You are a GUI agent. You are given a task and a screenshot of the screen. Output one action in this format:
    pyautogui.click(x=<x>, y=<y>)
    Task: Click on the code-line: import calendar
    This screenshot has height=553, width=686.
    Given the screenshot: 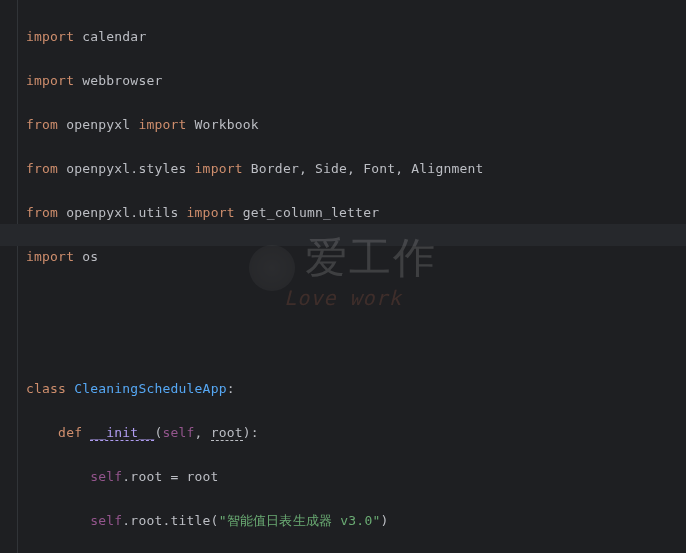 What is the action you would take?
    pyautogui.click(x=281, y=37)
    